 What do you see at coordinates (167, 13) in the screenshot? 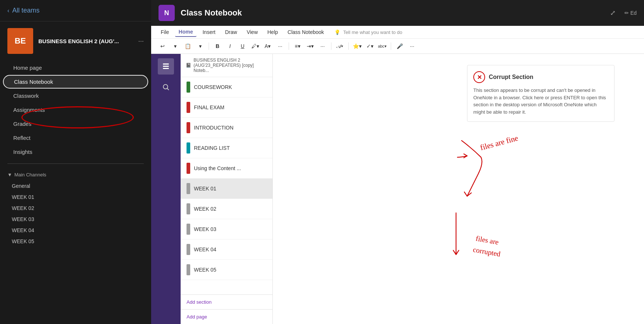
I see `onenote-letter: N` at bounding box center [167, 13].